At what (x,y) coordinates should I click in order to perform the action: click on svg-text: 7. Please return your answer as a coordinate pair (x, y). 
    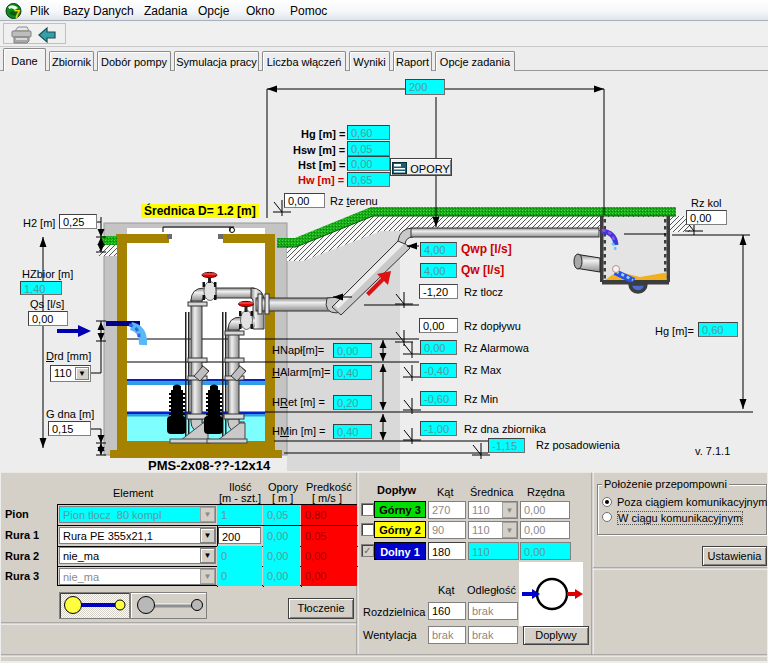
    Looking at the image, I should click on (17, 14).